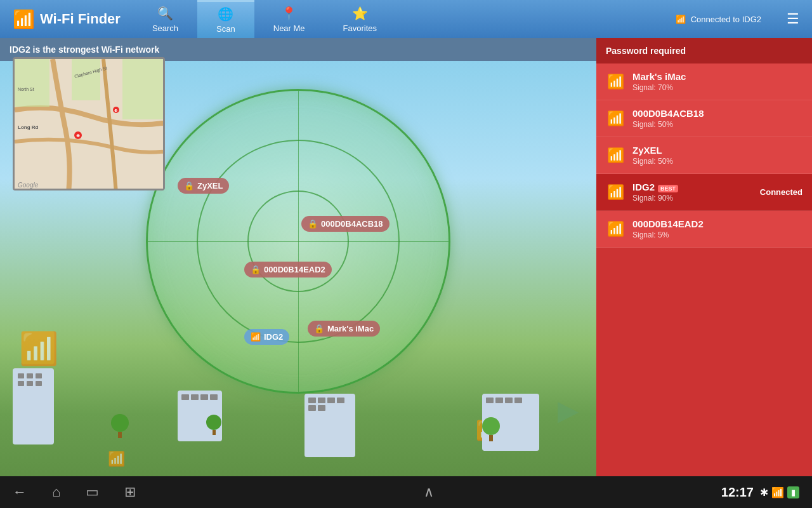 The width and height of the screenshot is (812, 508). What do you see at coordinates (74, 492) in the screenshot?
I see `bottom-nav-icons: ← ⌂ ▭ ⊞` at bounding box center [74, 492].